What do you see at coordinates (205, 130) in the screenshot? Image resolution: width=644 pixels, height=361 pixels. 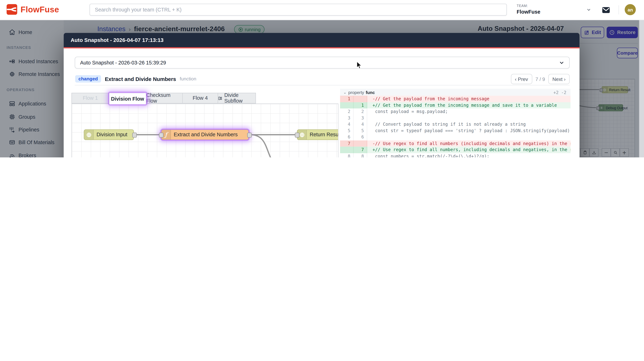 I see `flow-canvas: Division Input ƒ Extract and Divide Numb…` at bounding box center [205, 130].